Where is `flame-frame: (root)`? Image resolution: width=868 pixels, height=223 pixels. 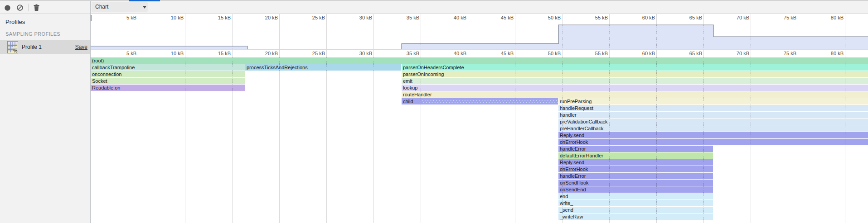 flame-frame: (root) is located at coordinates (480, 61).